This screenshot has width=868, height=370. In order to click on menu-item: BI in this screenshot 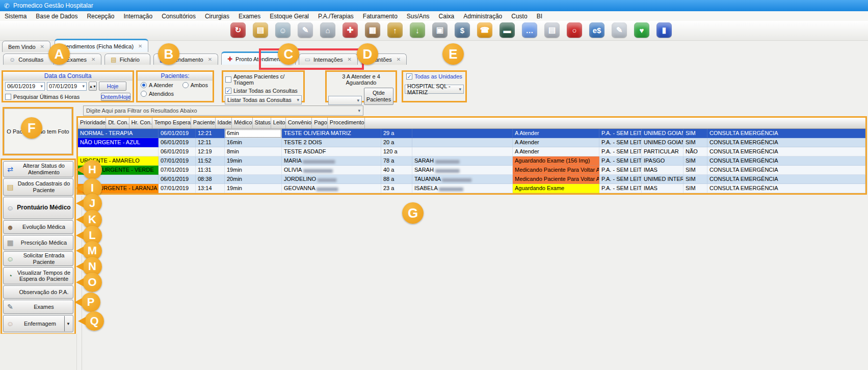, I will do `click(539, 16)`.